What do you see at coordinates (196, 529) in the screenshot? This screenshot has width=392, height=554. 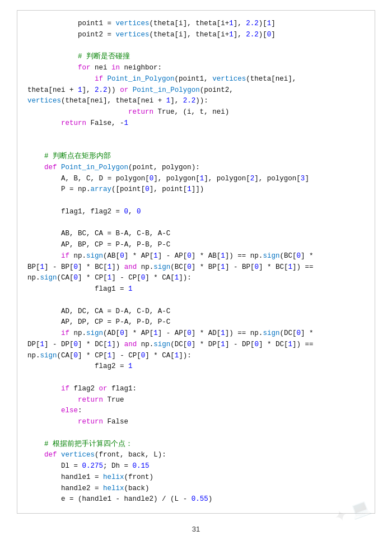 I see `page-number: 31` at bounding box center [196, 529].